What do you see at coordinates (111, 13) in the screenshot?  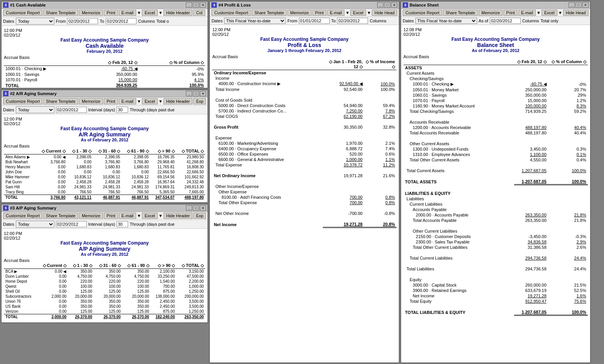 I see `cash-print-btn: Print` at bounding box center [111, 13].